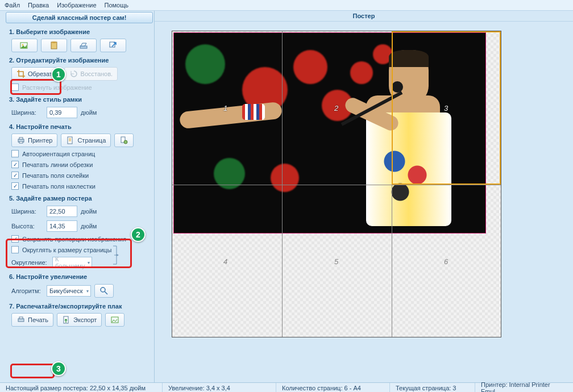 This screenshot has width=573, height=392. I want to click on cutlines-checkbox: ✓, so click(15, 165).